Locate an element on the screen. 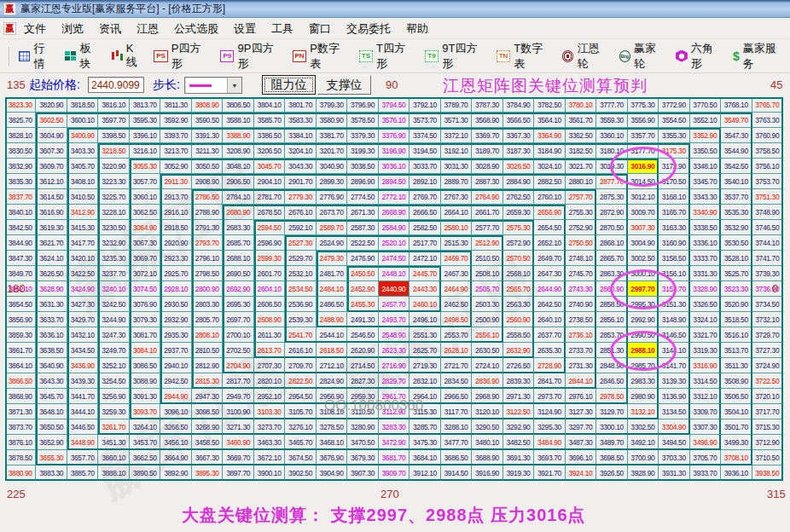  grid-cell: 2743.30 is located at coordinates (581, 289).